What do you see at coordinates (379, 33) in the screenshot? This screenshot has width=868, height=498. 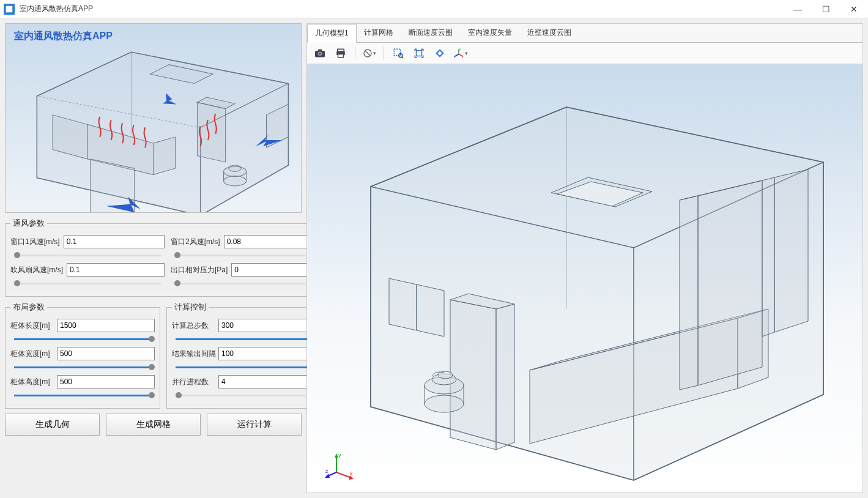 I see `tab-mesh: 计算网格` at bounding box center [379, 33].